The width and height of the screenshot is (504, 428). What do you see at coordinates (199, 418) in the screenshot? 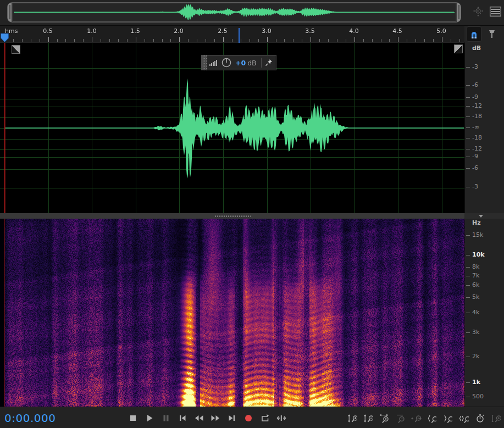
I see `rewind-button` at bounding box center [199, 418].